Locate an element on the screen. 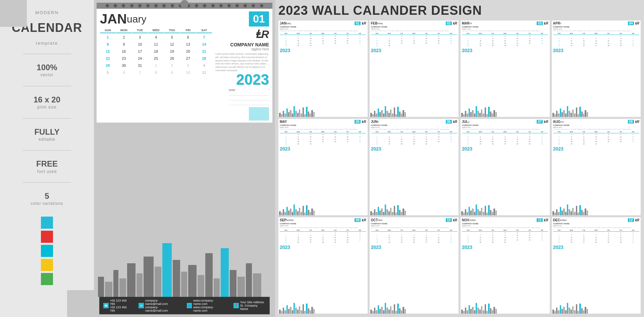 This screenshot has height=317, width=644. month-card-name: SEPtember is located at coordinates (317, 220).